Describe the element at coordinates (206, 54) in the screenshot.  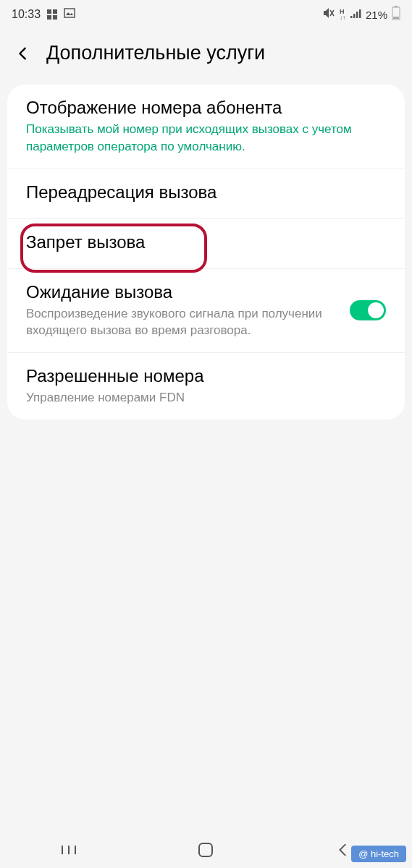
I see `app-header: Дополнительные услуги` at that location.